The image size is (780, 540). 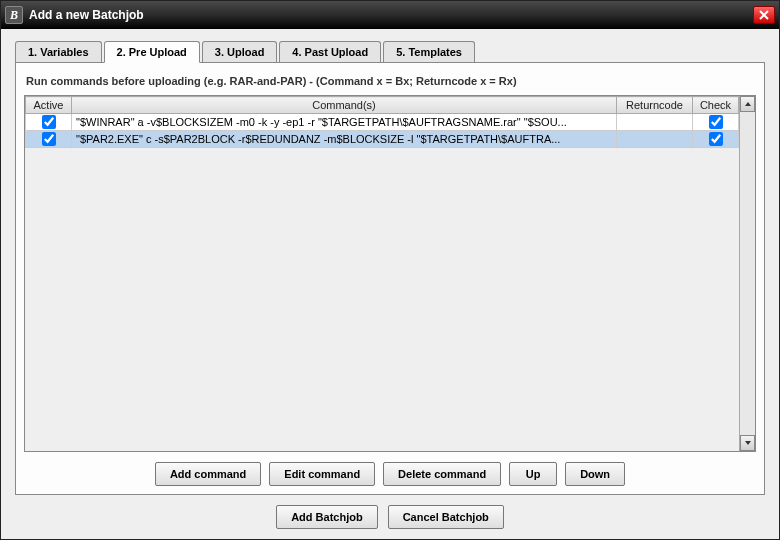 I want to click on app-icon: B, so click(x=14, y=15).